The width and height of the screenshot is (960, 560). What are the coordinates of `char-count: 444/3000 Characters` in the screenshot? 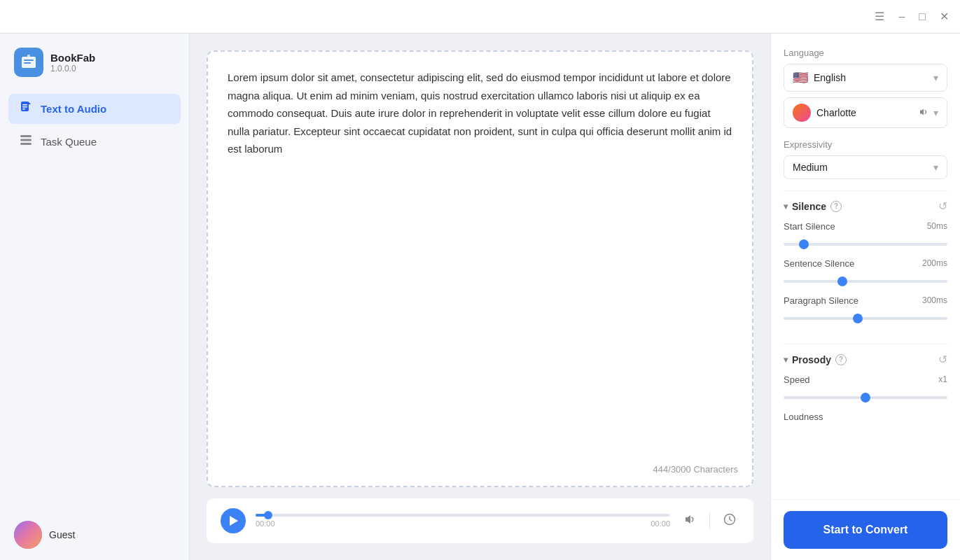 It's located at (696, 469).